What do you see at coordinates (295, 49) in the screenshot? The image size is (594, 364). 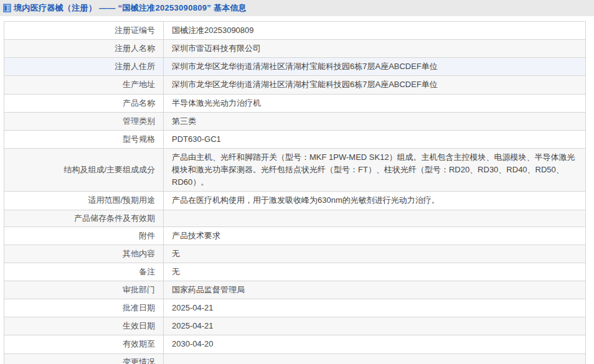 I see `table-row: 注册人名称 深圳市雷迈科技有限公司` at bounding box center [295, 49].